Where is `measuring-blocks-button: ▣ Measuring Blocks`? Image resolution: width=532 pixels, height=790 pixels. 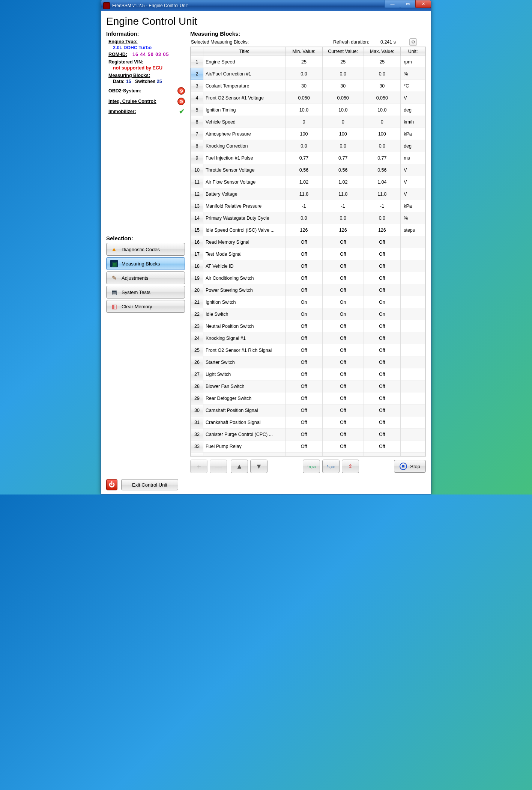
measuring-blocks-button: ▣ Measuring Blocks is located at coordinates (146, 264).